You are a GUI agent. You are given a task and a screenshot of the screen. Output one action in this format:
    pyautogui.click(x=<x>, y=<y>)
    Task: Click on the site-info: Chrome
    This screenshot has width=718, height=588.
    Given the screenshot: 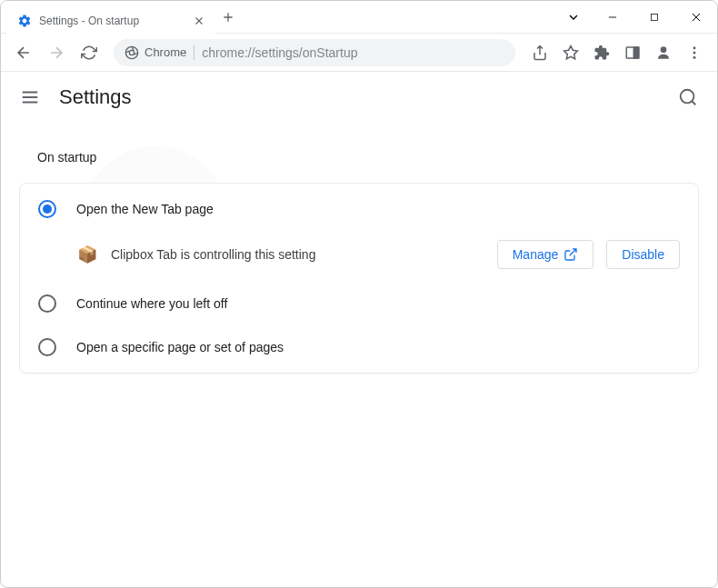 What is the action you would take?
    pyautogui.click(x=155, y=53)
    